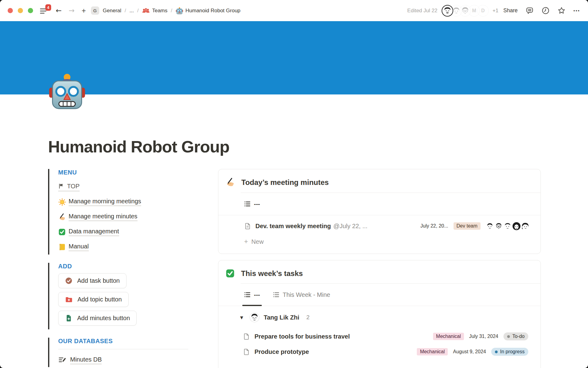 The image size is (588, 368). Describe the element at coordinates (120, 268) in the screenshot. I see `page-menu-column: MENU TOP` at that location.